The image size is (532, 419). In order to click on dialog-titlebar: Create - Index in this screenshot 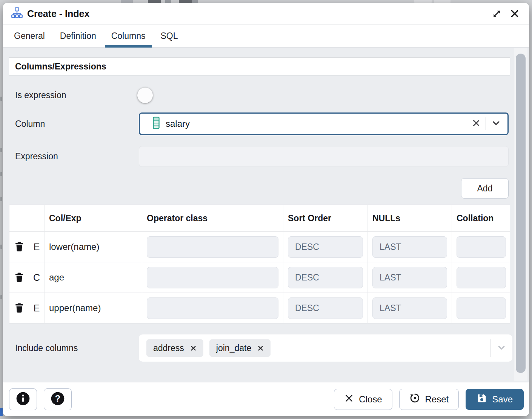, I will do `click(266, 14)`.